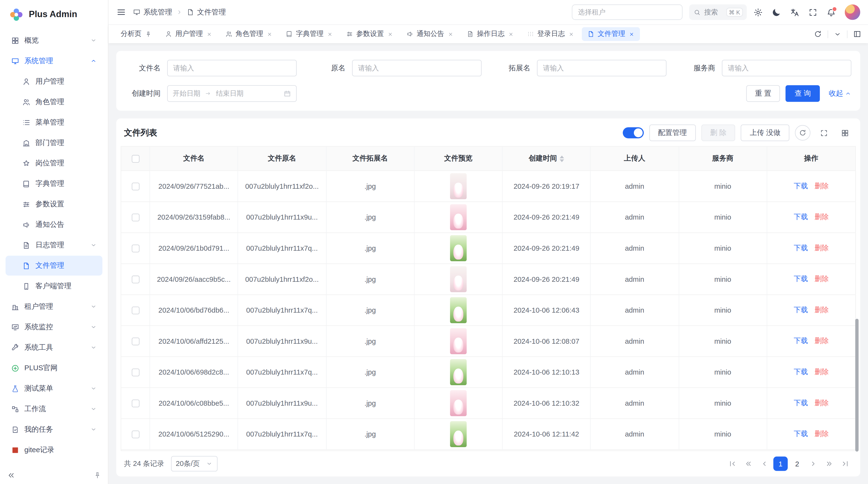 The image size is (868, 484). What do you see at coordinates (54, 184) in the screenshot?
I see `sidebar-item-dicts: 字典管理` at bounding box center [54, 184].